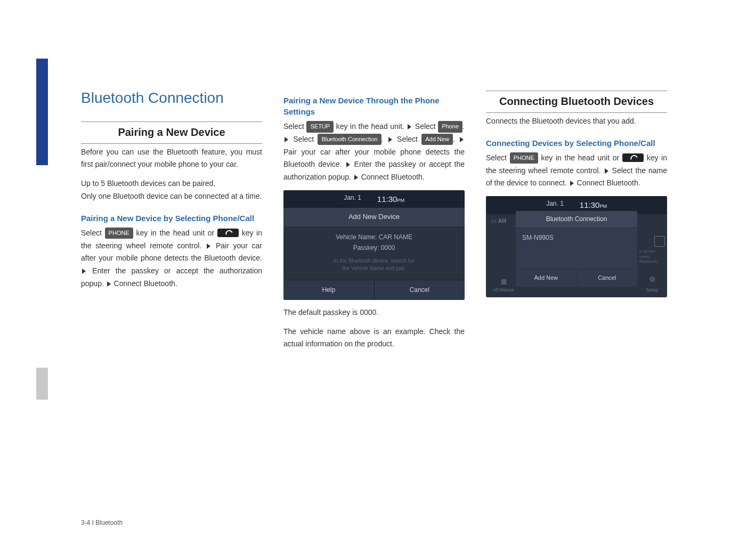  Describe the element at coordinates (504, 290) in the screenshot. I see `all-menus-label: All Menus` at that location.